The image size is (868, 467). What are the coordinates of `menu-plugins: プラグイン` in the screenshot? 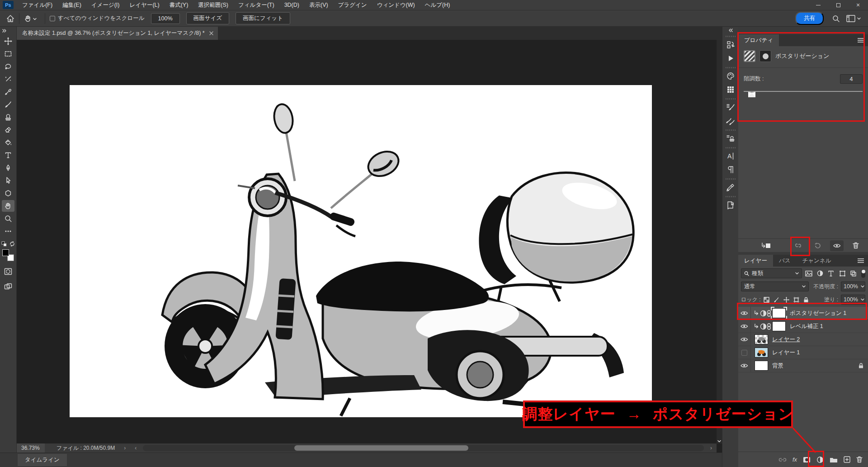 It's located at (353, 5).